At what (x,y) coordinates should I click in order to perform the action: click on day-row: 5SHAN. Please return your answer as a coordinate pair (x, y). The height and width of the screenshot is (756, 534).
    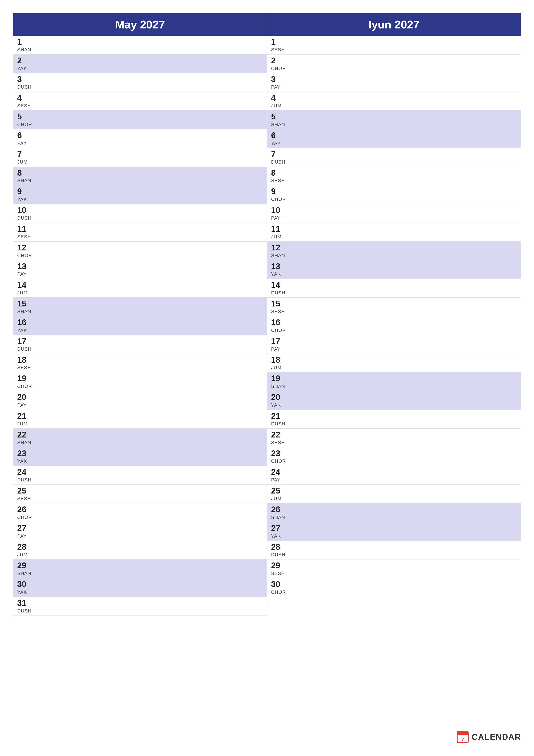
    Looking at the image, I should click on (394, 120).